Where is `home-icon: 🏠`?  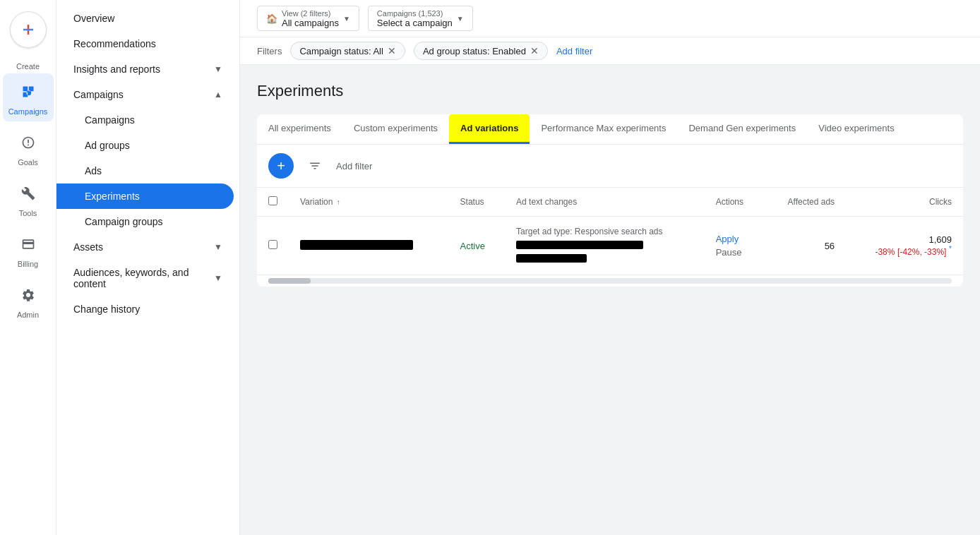 home-icon: 🏠 is located at coordinates (272, 18).